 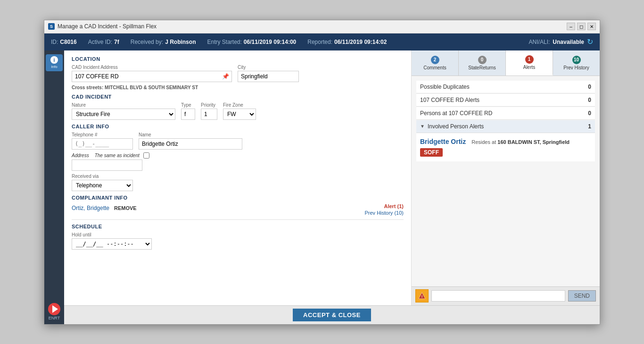 I want to click on caller-info-section-title: CALLER INFO, so click(x=238, y=126).